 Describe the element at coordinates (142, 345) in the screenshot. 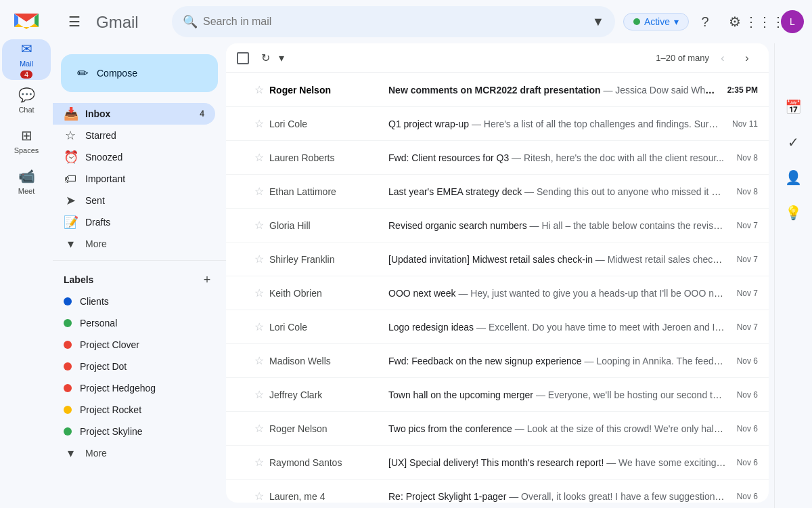

I see `label-name: Project Clover` at that location.